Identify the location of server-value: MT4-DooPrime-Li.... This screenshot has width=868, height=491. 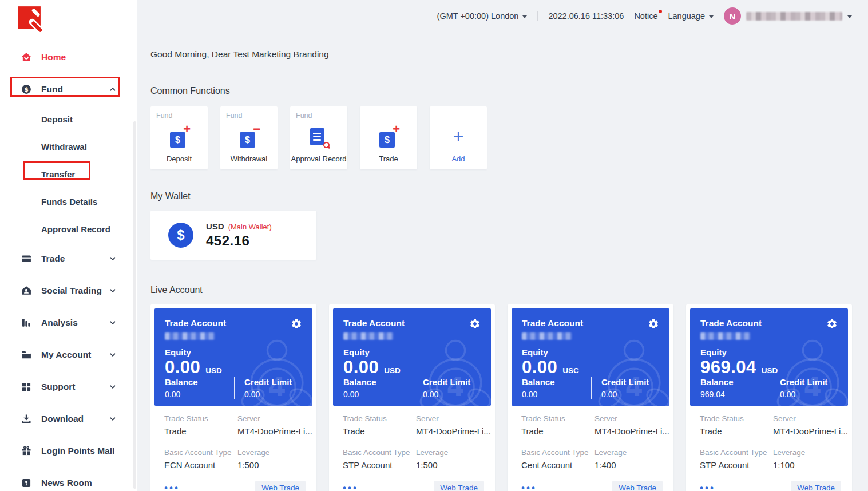
(275, 431).